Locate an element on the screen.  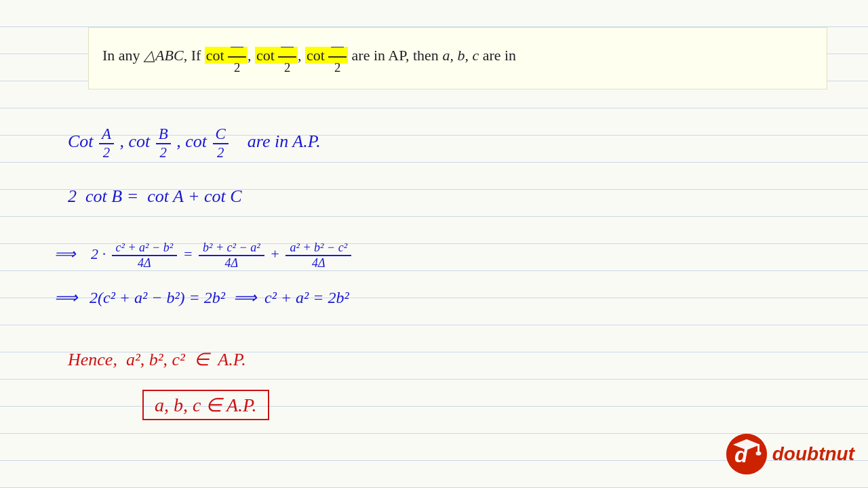
doubtnut-svg-icon: d is located at coordinates (747, 454).